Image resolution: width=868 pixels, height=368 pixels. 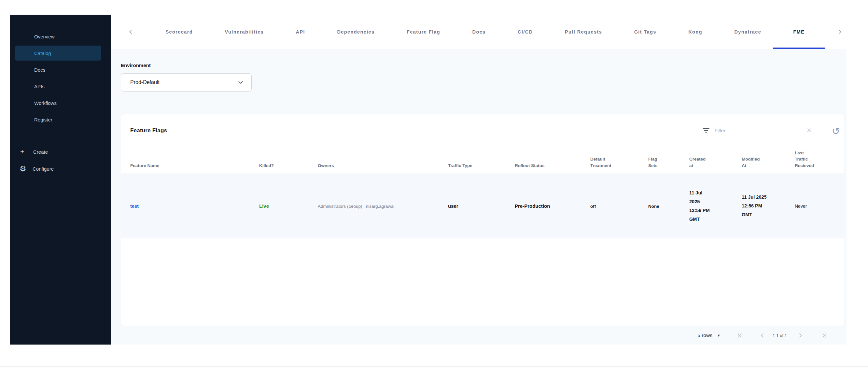 What do you see at coordinates (619, 155) in the screenshot?
I see `column-header-default-treatment: Default Treatment` at bounding box center [619, 155].